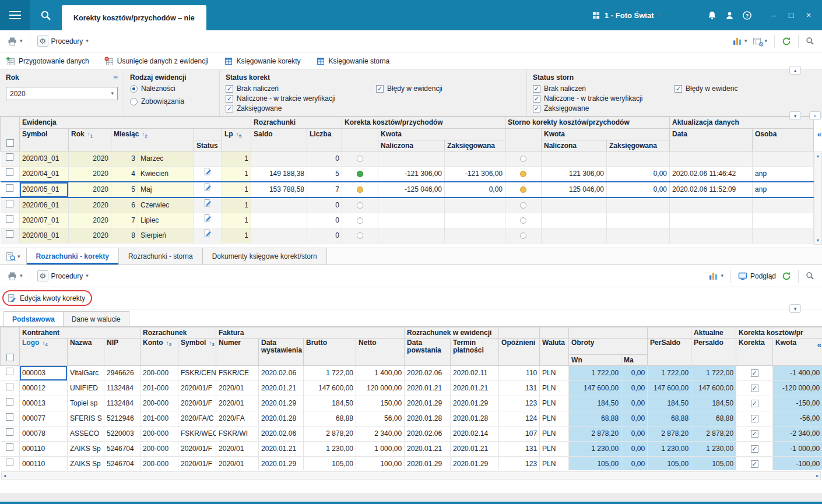  Describe the element at coordinates (44, 352) in the screenshot. I see `col-logo: Logo↑4` at that location.